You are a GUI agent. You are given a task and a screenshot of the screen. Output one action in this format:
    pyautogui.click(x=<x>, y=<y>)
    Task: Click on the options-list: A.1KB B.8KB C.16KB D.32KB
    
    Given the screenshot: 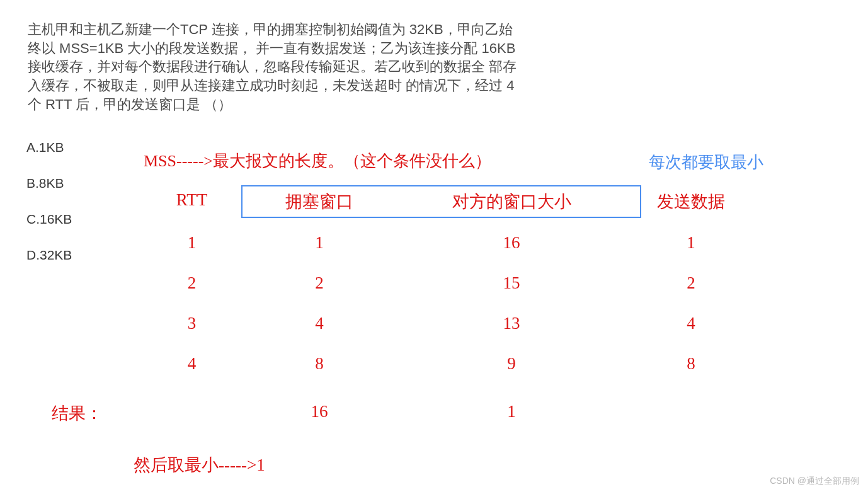 What is the action you would take?
    pyautogui.click(x=49, y=212)
    